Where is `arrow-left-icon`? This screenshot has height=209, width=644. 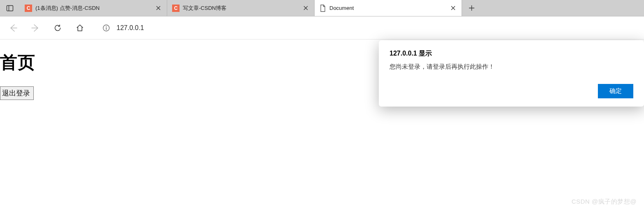 arrow-left-icon is located at coordinates (13, 28).